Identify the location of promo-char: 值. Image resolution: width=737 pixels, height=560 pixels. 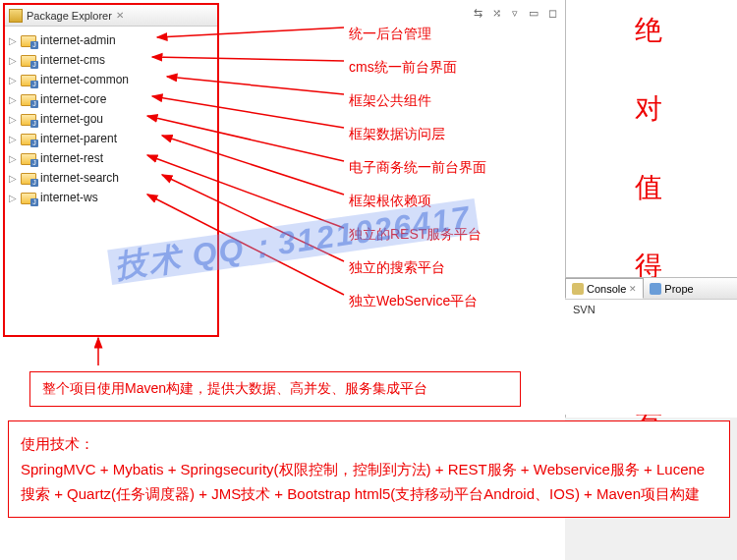
(649, 188).